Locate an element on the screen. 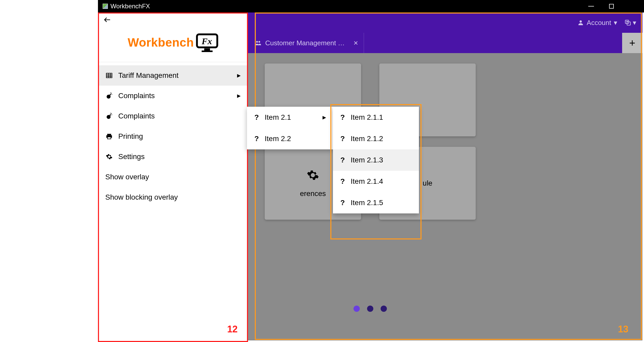 This screenshot has width=644, height=342. submenu-item: ? Item 2.1.4 is located at coordinates (376, 181).